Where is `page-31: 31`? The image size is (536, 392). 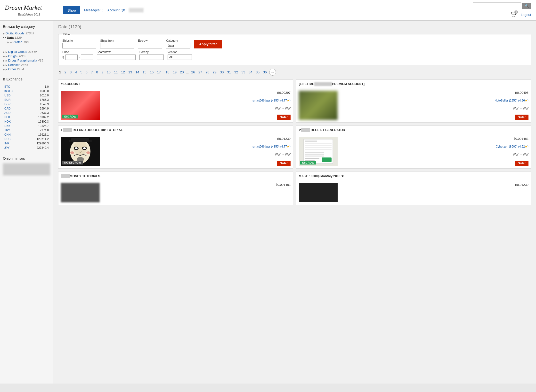
page-31: 31 is located at coordinates (229, 72).